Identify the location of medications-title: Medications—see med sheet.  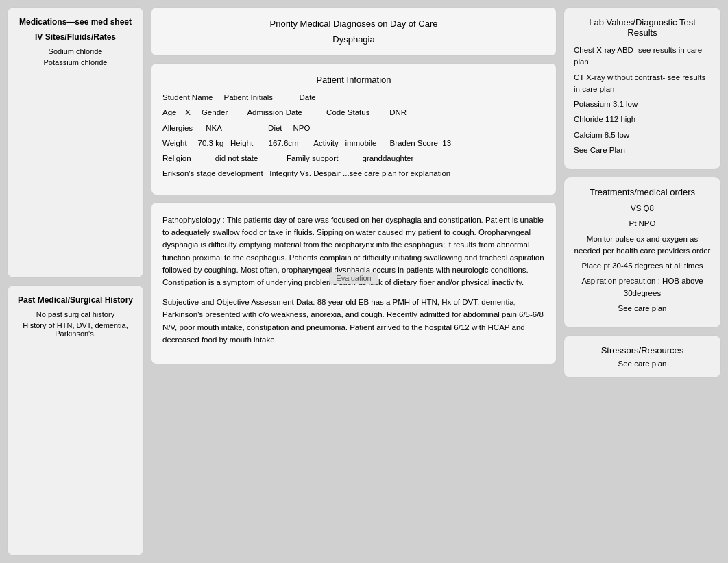
(75, 22).